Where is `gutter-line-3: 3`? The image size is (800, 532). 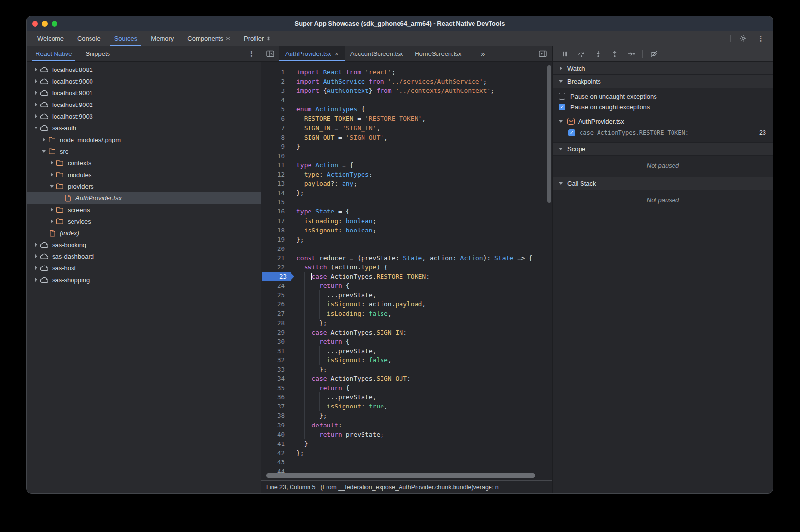 gutter-line-3: 3 is located at coordinates (276, 90).